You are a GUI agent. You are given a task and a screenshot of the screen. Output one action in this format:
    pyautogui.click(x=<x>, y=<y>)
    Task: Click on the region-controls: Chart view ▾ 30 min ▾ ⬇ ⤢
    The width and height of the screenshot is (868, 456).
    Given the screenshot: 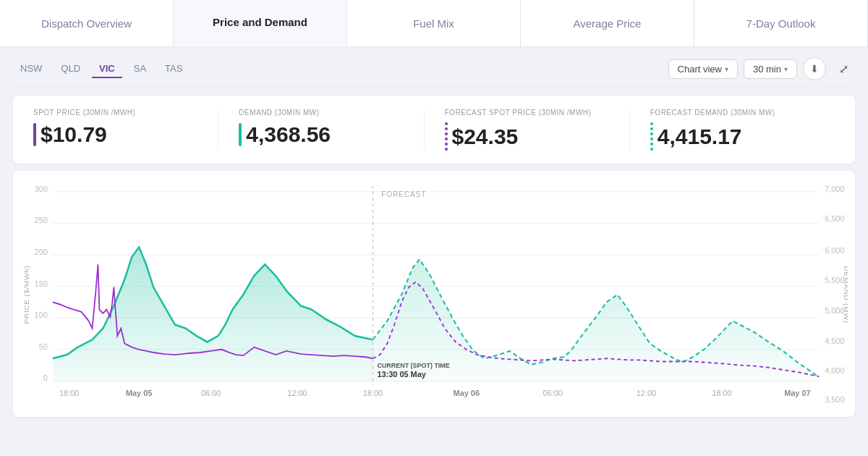 What is the action you would take?
    pyautogui.click(x=762, y=69)
    